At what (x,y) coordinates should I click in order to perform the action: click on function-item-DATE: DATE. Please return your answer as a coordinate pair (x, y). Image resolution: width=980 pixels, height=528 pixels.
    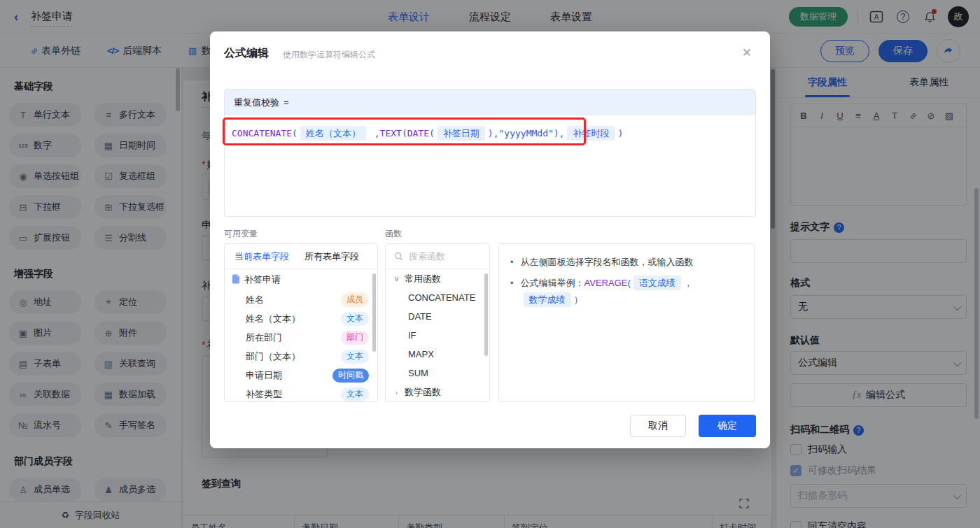
    Looking at the image, I should click on (438, 316).